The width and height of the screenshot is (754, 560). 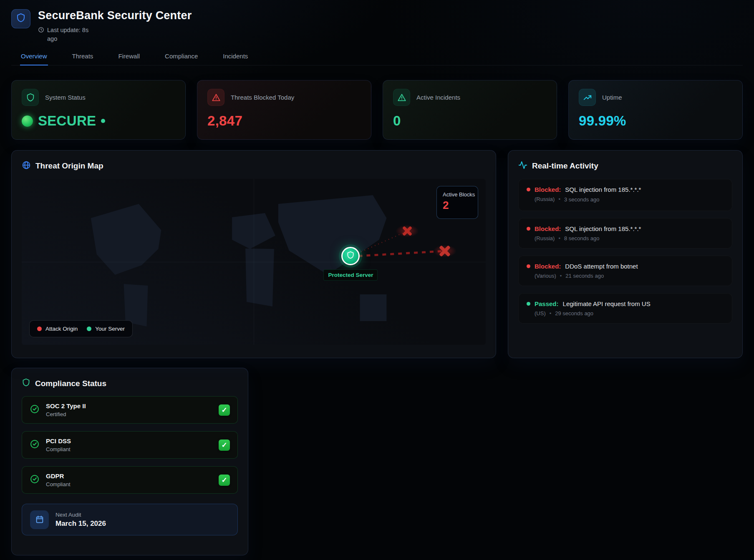 What do you see at coordinates (607, 304) in the screenshot?
I see `activity-message: Legitimate API request from US` at bounding box center [607, 304].